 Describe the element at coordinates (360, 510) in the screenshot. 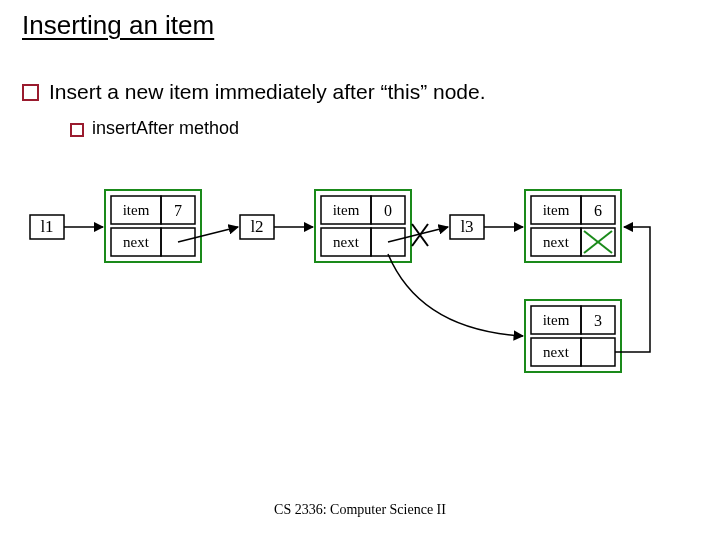

I see `slide-footer: CS 2336: Computer Science II` at that location.